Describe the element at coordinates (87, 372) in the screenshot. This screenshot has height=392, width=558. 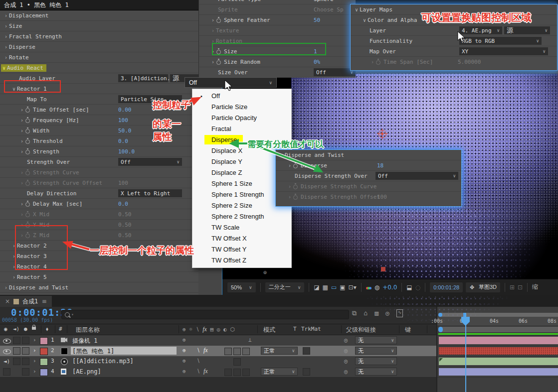
I see `layer-name: [AE.png]` at that location.